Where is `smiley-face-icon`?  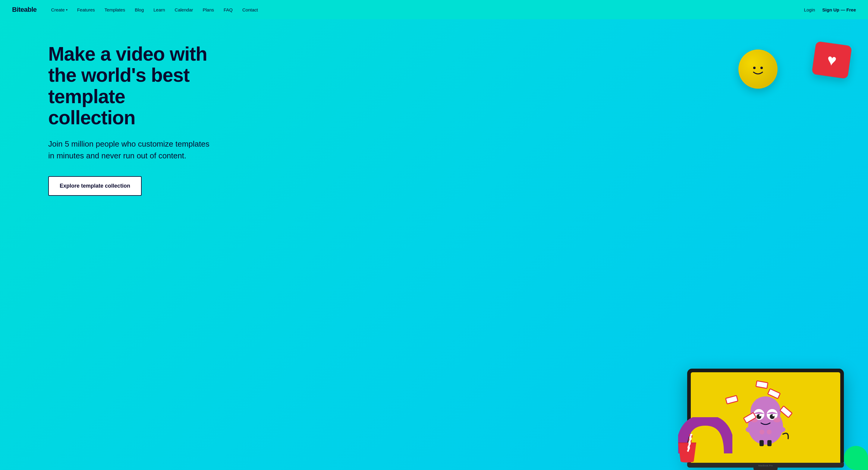
smiley-face-icon is located at coordinates (758, 70).